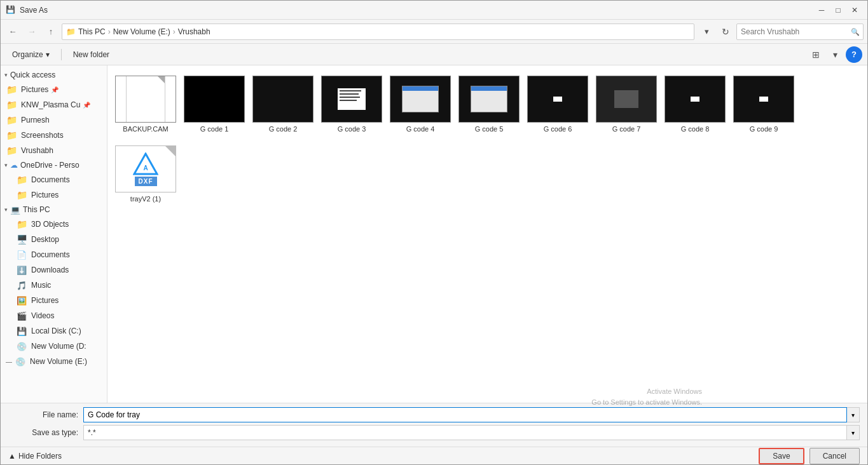  Describe the element at coordinates (53, 120) in the screenshot. I see `sidebar-item-purnesh: 📁 Purnesh` at that location.